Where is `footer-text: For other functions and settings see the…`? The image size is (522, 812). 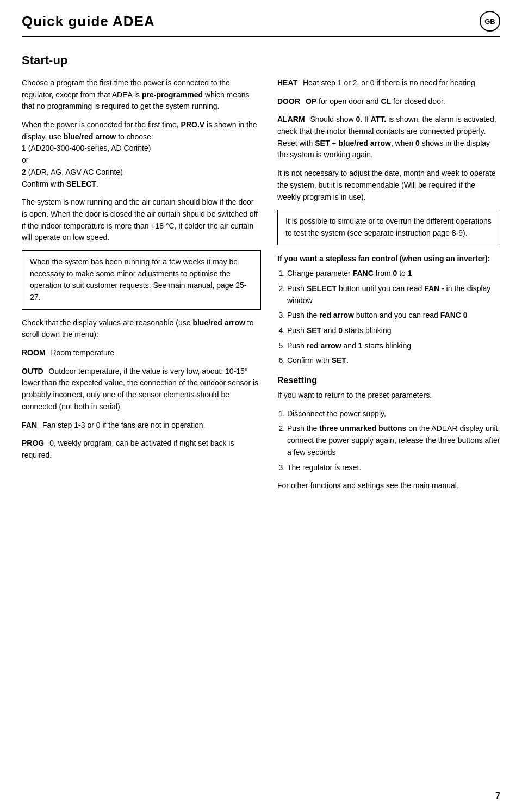 footer-text: For other functions and settings see the… is located at coordinates (389, 486).